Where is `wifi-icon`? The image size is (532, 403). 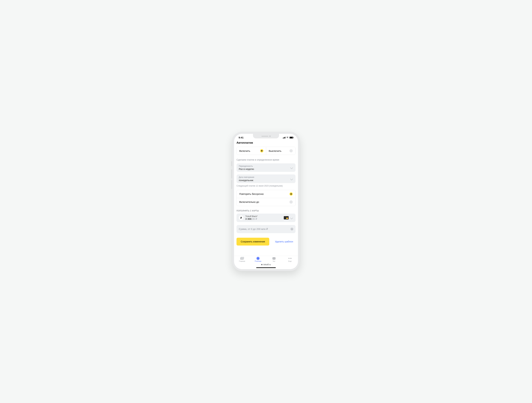
wifi-icon is located at coordinates (287, 138).